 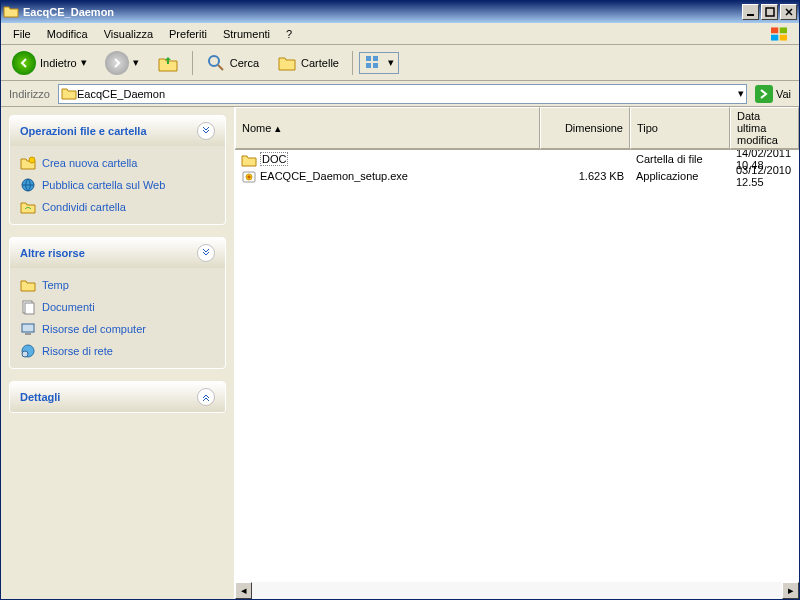 What do you see at coordinates (118, 397) in the screenshot?
I see `panel-details: Dettagli` at bounding box center [118, 397].